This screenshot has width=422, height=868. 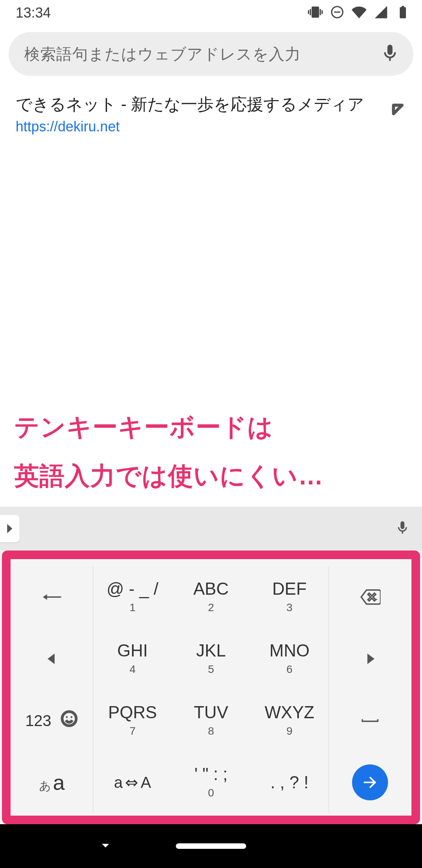 I want to click on status-time: 13:34, so click(x=33, y=13).